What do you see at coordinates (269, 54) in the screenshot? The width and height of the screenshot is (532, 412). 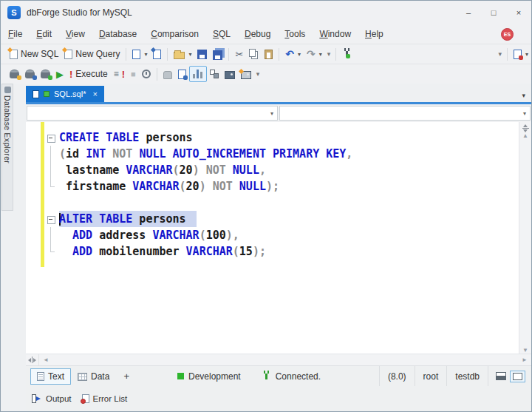 I see `paste-button` at bounding box center [269, 54].